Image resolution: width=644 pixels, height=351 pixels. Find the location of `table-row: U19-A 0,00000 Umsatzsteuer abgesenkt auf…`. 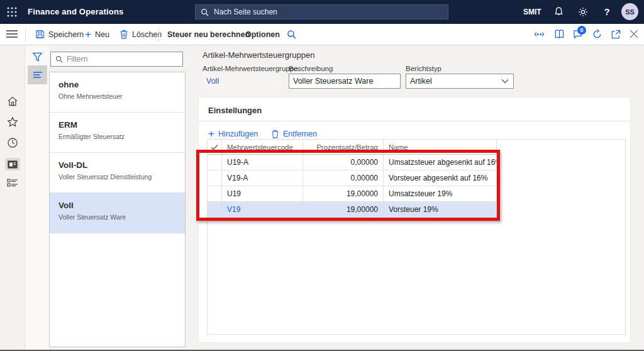

table-row: U19-A 0,00000 Umsatzsteuer abgesenkt auf… is located at coordinates (352, 162).